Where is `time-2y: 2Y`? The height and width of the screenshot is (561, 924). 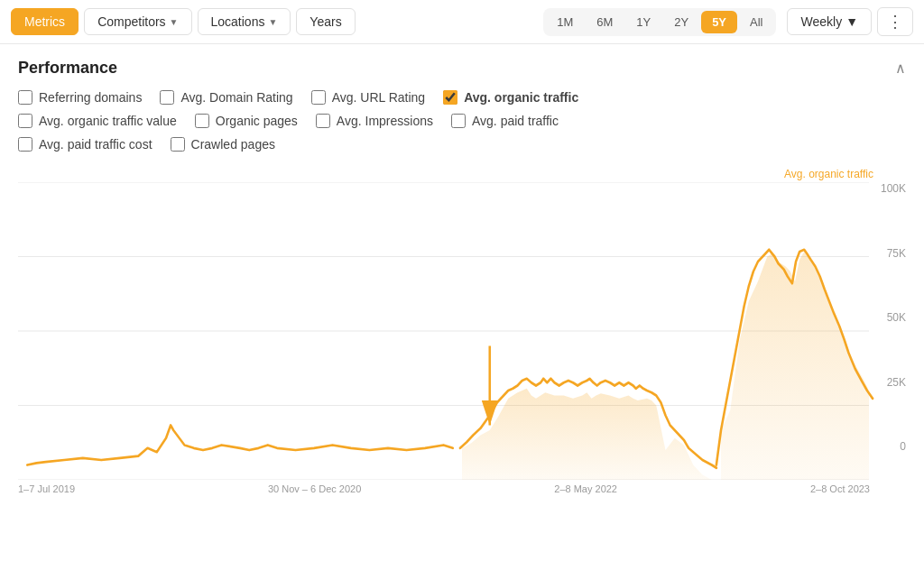 time-2y: 2Y is located at coordinates (681, 22).